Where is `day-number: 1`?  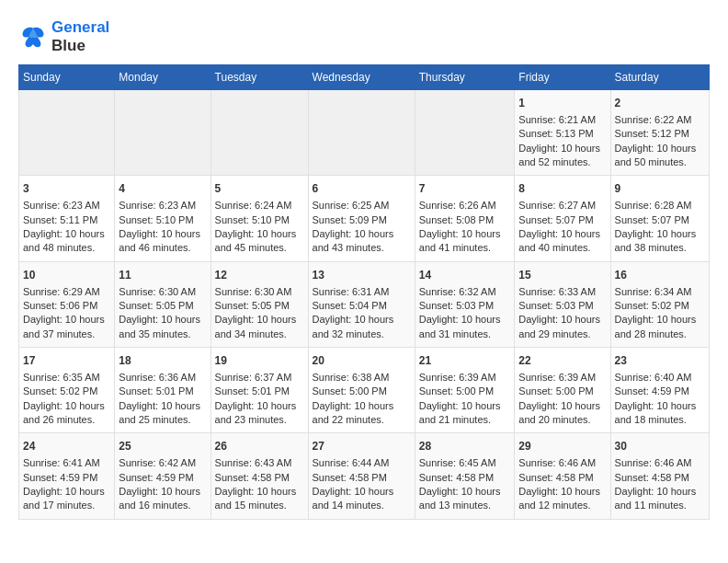
day-number: 1 is located at coordinates (563, 103).